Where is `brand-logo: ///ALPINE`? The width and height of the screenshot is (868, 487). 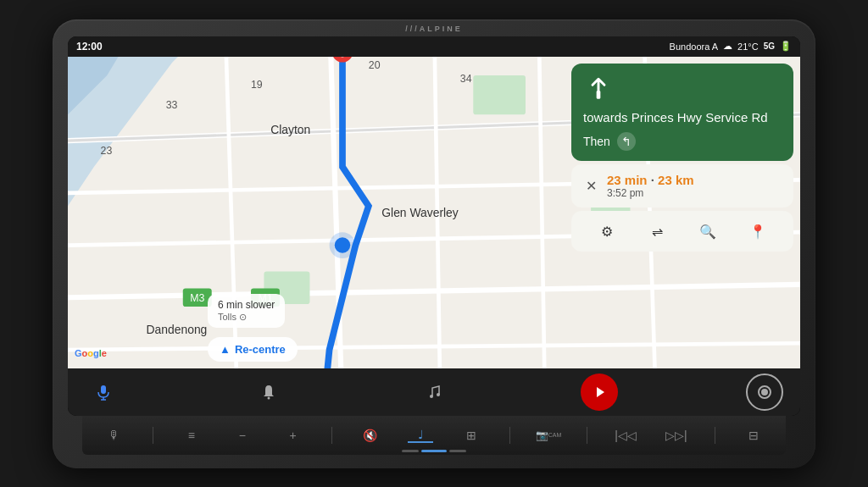
brand-logo: ///ALPINE is located at coordinates (434, 29).